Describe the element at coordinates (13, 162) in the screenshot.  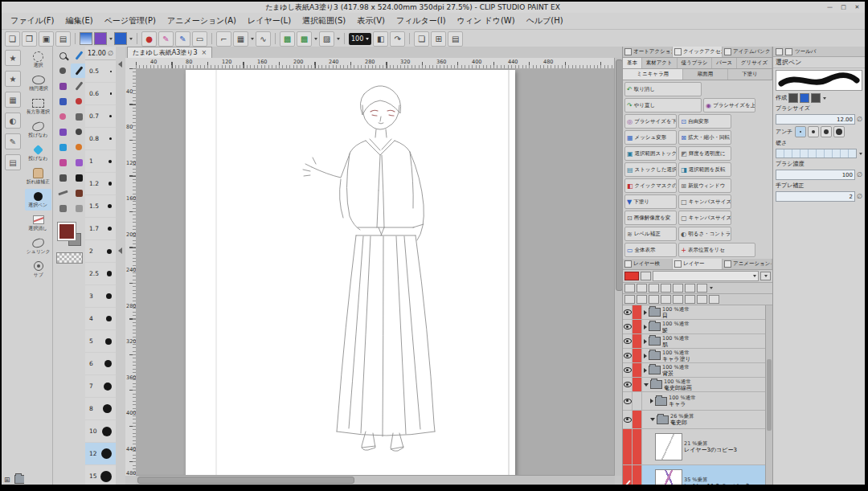
I see `material-list-icon: ▤` at that location.